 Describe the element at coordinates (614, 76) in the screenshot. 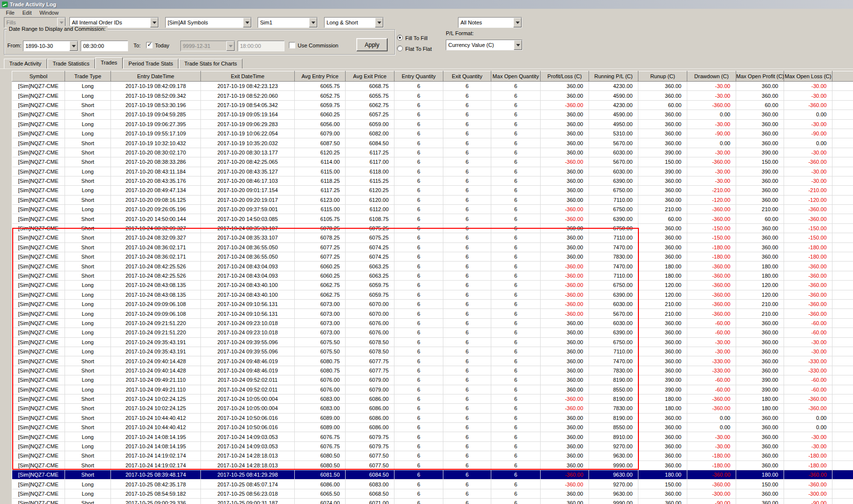

I see `column-header: Running P/L (C)` at that location.